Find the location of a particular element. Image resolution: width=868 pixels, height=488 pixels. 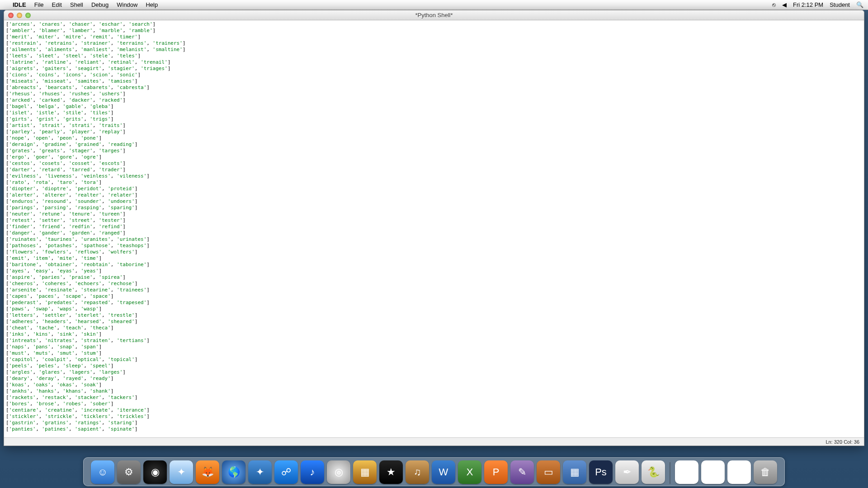

dock-python-file-1-icon: PY is located at coordinates (687, 472).